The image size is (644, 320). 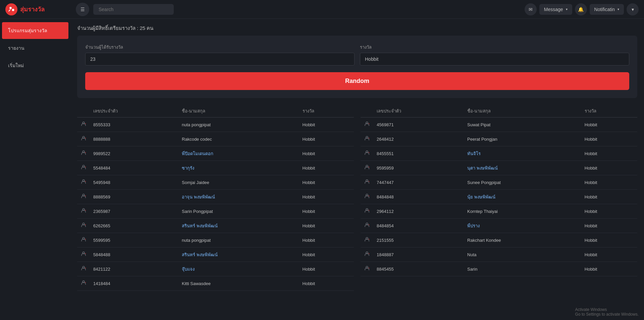 I want to click on table-left-header-icon, so click(x=84, y=111).